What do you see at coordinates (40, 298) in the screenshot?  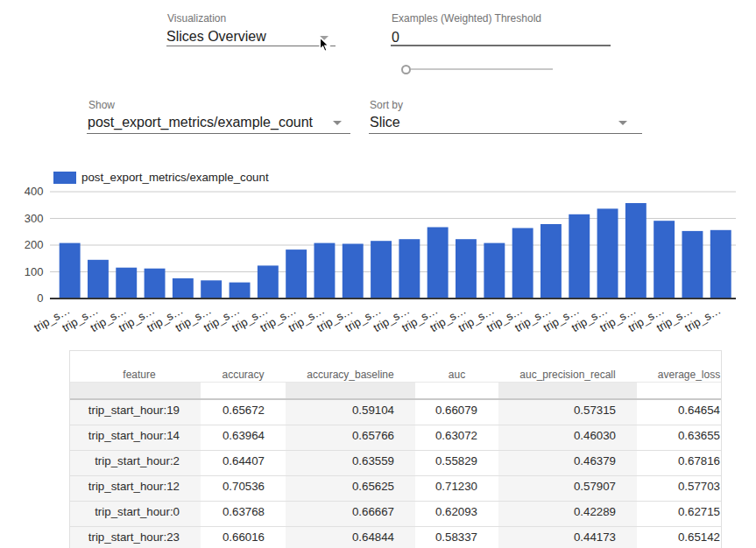 I see `svg-text: 0` at bounding box center [40, 298].